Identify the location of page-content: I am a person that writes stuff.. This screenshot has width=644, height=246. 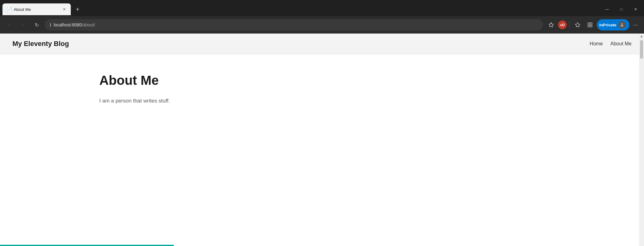
(322, 101).